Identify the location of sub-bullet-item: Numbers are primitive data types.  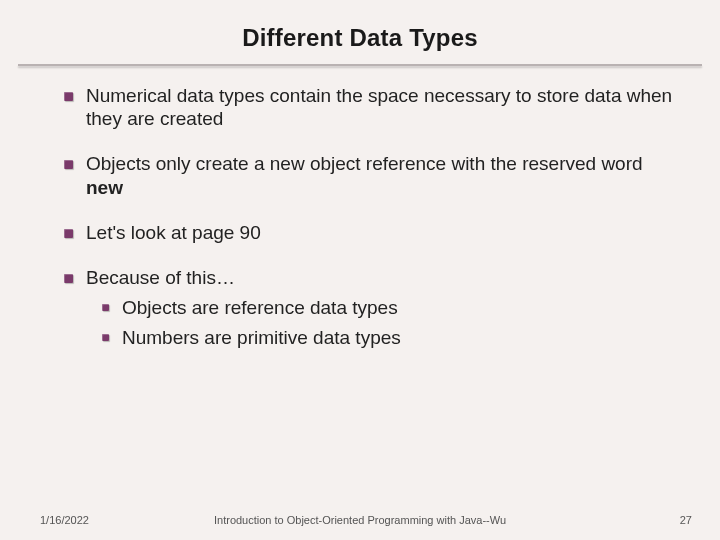
(401, 338).